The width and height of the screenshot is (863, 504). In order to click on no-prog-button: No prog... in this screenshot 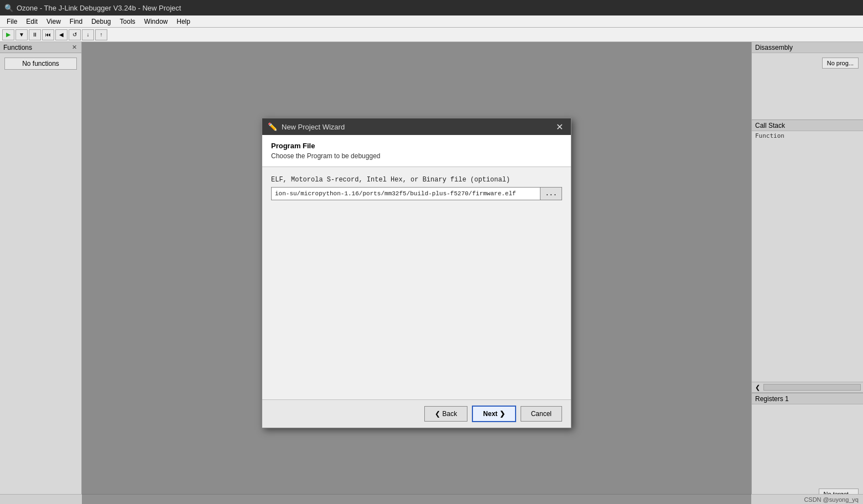, I will do `click(840, 63)`.